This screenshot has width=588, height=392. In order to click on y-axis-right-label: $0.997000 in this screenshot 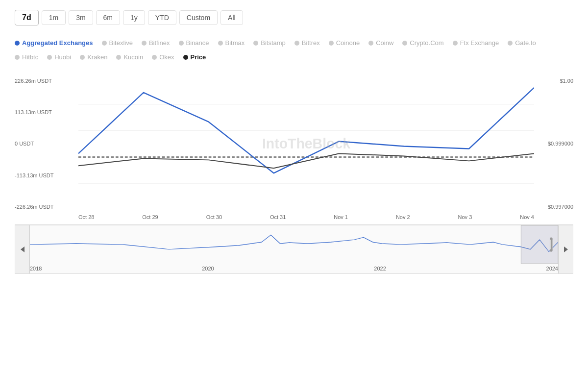, I will do `click(561, 207)`.